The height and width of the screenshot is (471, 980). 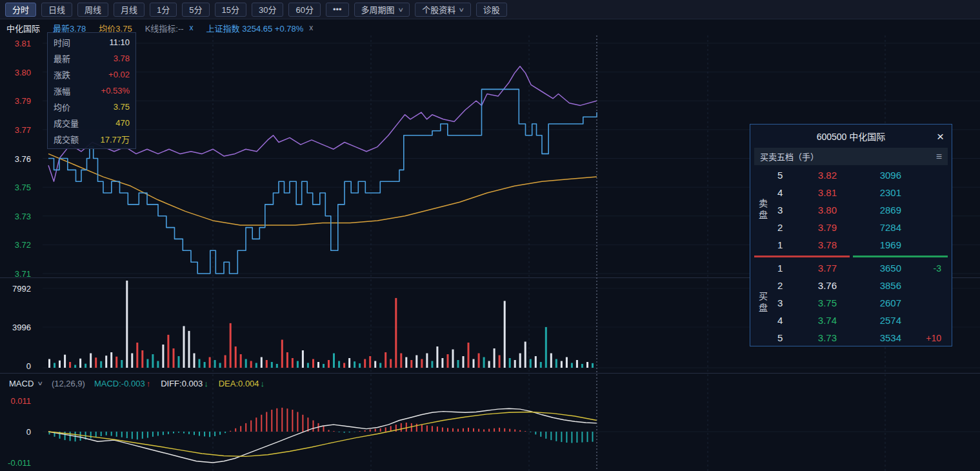 I want to click on toolbar-tab: 30分, so click(x=267, y=10).